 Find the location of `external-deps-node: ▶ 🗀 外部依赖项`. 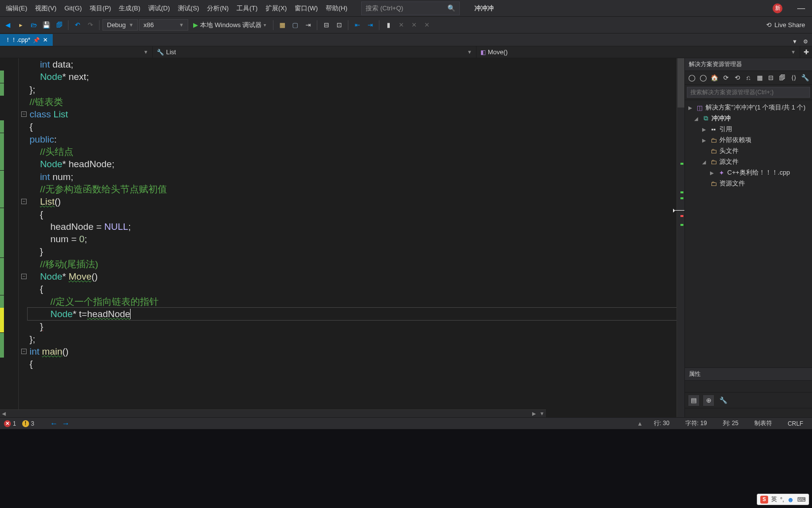

external-deps-node: ▶ 🗀 外部依赖项 is located at coordinates (748, 140).